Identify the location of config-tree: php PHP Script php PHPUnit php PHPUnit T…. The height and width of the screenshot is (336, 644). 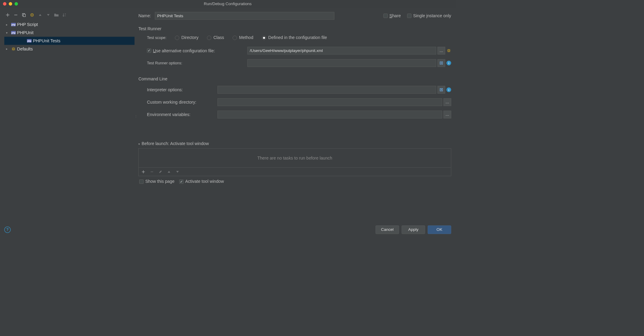
(69, 121).